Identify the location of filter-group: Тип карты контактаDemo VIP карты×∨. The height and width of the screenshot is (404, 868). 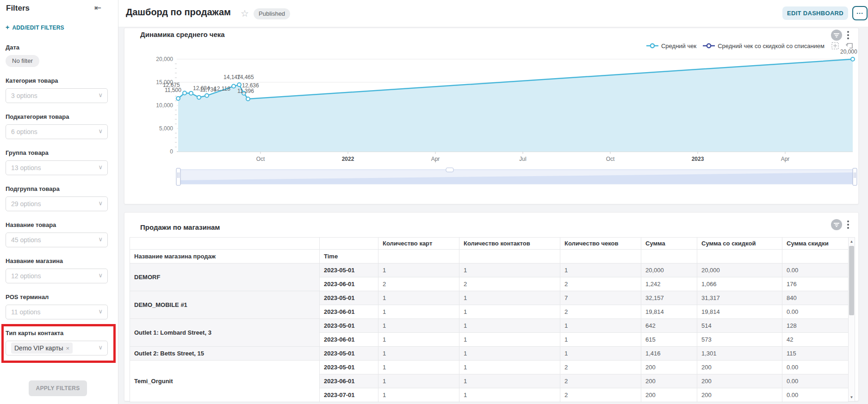
(56, 343).